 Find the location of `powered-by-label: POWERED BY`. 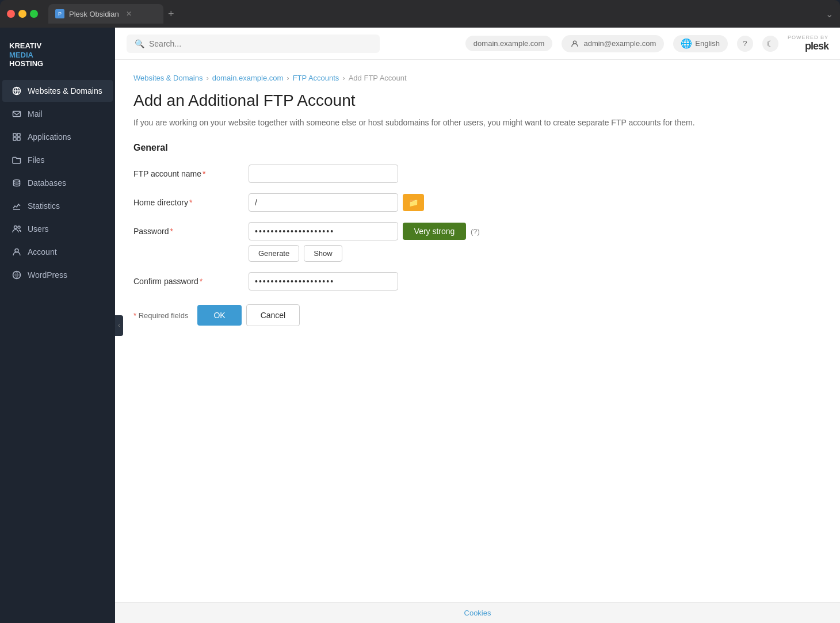

powered-by-label: POWERED BY is located at coordinates (808, 37).